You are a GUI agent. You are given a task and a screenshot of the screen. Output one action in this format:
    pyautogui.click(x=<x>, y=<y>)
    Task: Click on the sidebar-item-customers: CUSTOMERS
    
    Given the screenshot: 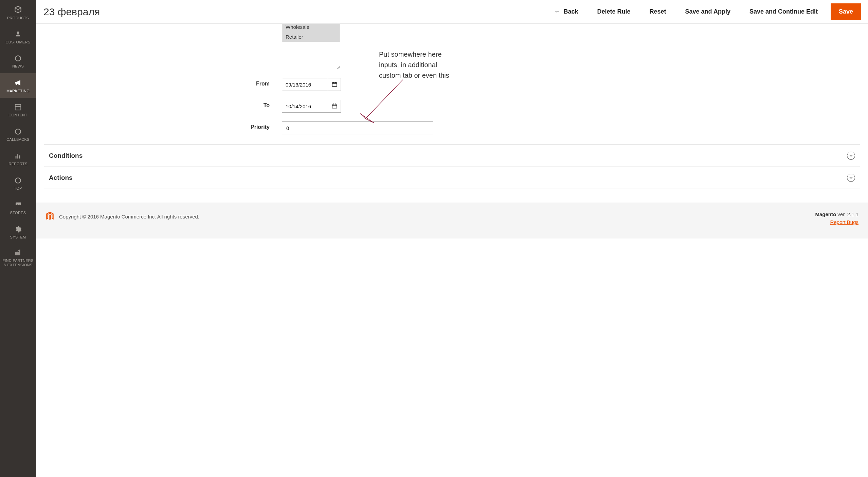 What is the action you would take?
    pyautogui.click(x=18, y=37)
    